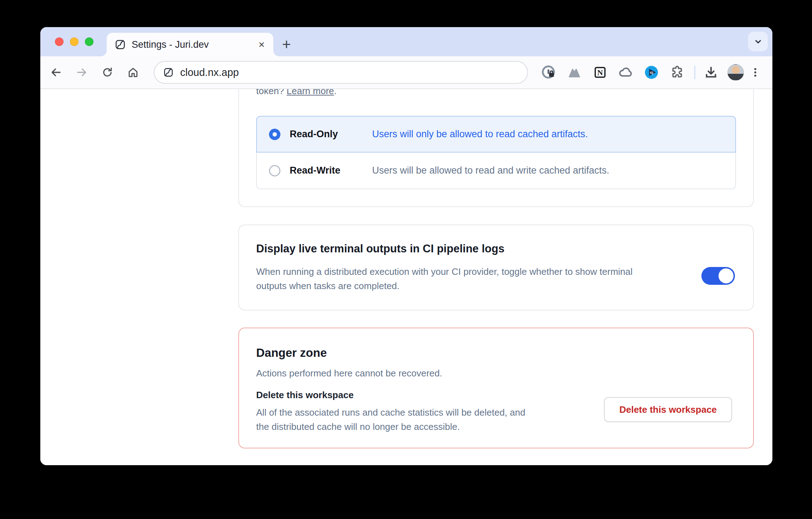 This screenshot has height=519, width=812. I want to click on tab-close-icon: ×, so click(262, 45).